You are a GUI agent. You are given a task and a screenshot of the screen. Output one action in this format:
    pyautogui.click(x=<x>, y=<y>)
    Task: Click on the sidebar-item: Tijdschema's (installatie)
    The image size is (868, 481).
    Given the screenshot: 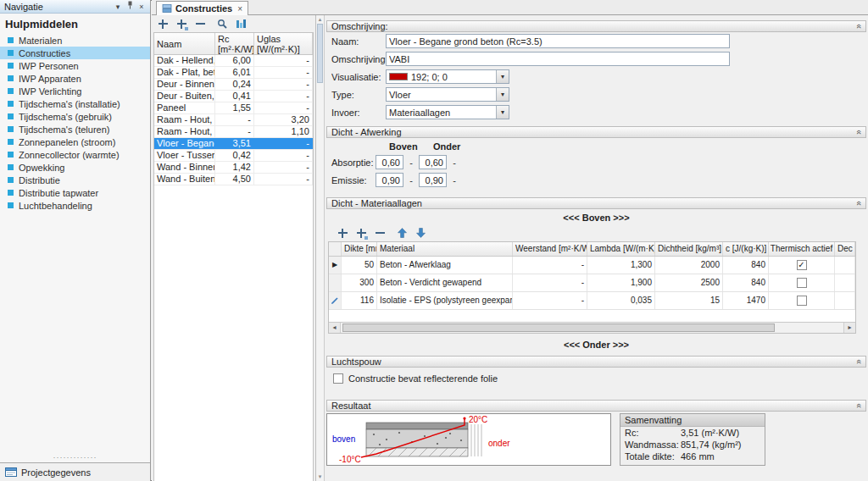 What is the action you would take?
    pyautogui.click(x=75, y=103)
    